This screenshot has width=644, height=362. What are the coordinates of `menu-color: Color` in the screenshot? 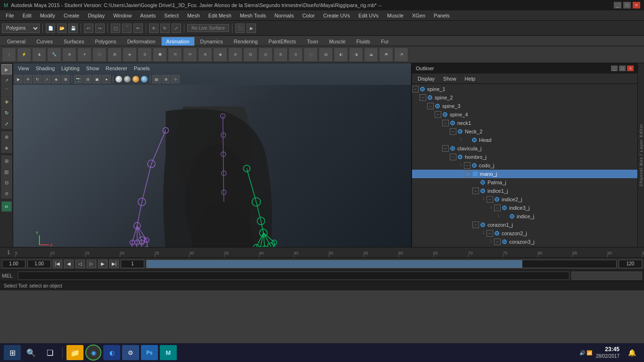 It's located at (308, 16).